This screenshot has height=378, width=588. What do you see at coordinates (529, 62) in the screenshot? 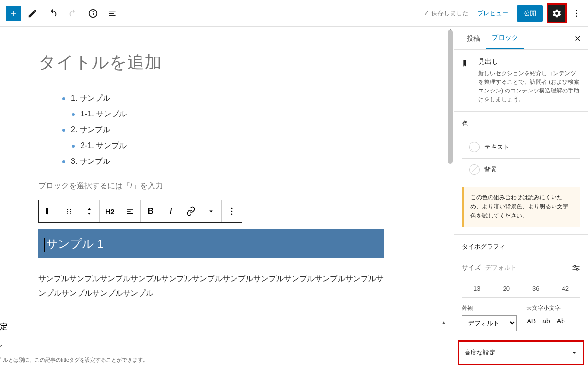
I see `block-info-title: 見出し` at bounding box center [529, 62].